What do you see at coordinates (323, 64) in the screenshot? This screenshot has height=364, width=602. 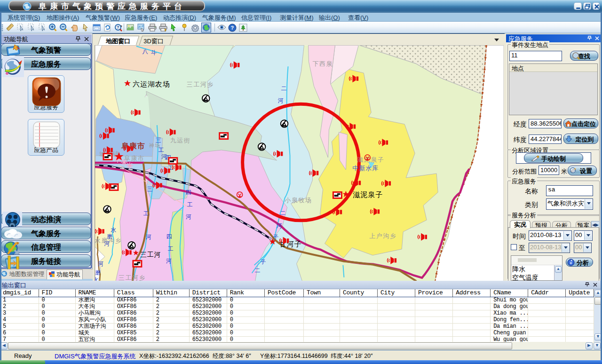 I see `svg-text: 下西泉` at bounding box center [323, 64].